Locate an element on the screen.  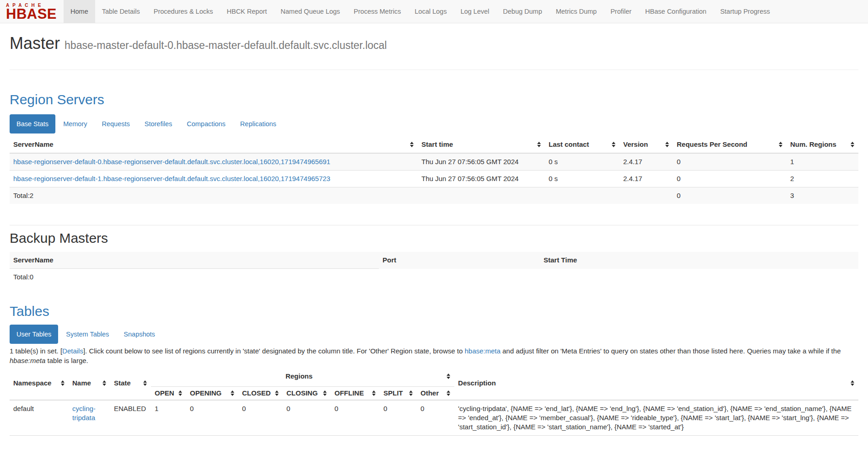
backup-masters-heading: Backup Masters is located at coordinates (434, 238).